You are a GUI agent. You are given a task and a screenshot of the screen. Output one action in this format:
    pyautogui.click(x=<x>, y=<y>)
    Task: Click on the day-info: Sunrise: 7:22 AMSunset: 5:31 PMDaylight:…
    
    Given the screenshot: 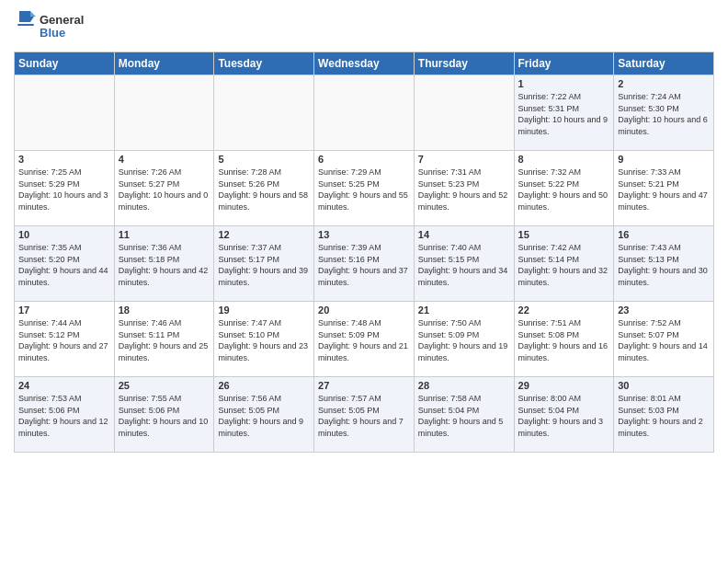 What is the action you would take?
    pyautogui.click(x=564, y=114)
    